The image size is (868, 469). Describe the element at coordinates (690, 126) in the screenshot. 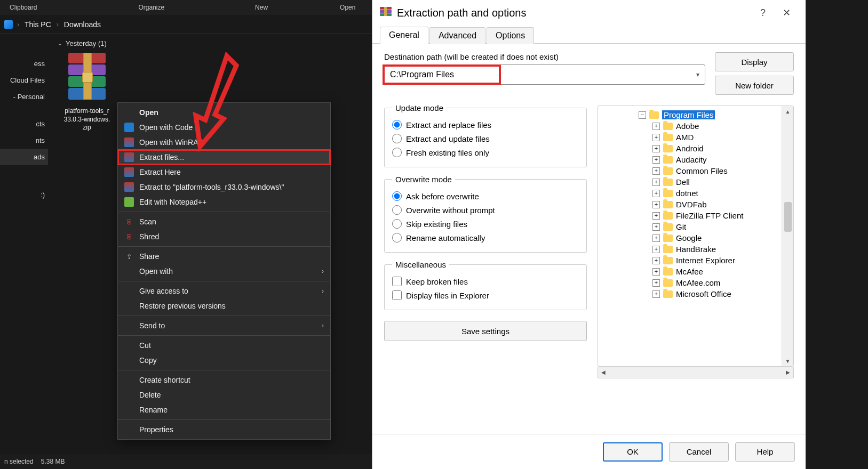

I see `tree-node: +Adobe` at that location.